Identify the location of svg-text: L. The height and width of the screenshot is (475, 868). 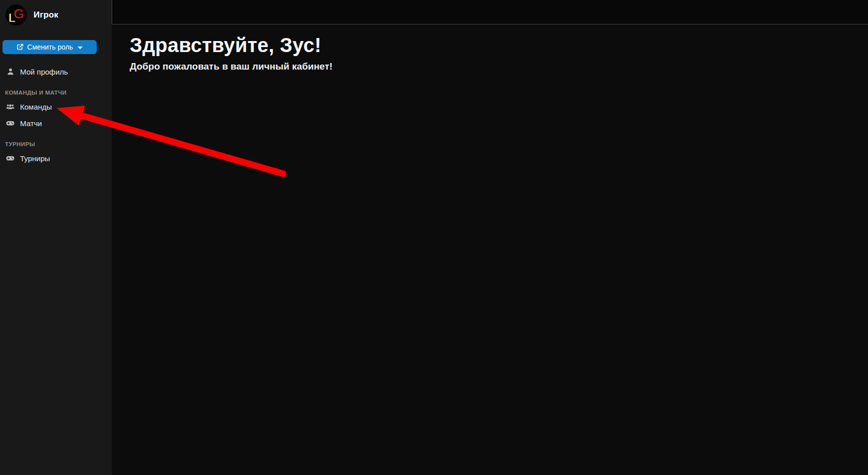
(12, 18).